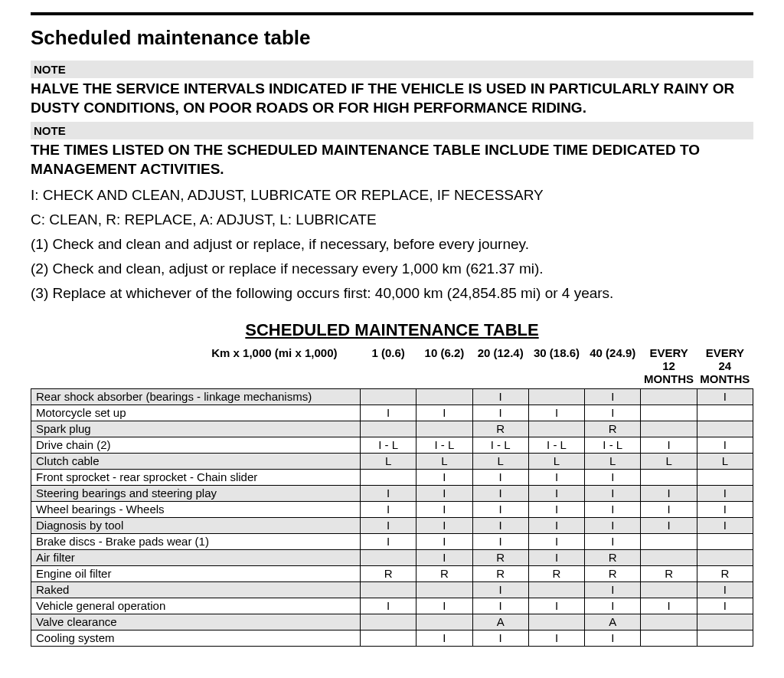 Image resolution: width=784 pixels, height=678 pixels. What do you see at coordinates (392, 130) in the screenshot?
I see `note-bar-2: NOTE` at bounding box center [392, 130].